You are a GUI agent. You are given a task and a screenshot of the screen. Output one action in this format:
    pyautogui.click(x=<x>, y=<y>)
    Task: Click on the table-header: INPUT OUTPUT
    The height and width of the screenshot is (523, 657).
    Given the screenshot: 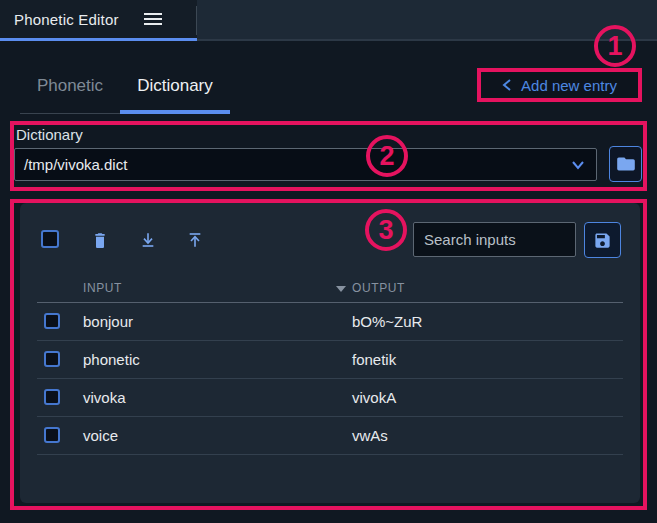 What is the action you would take?
    pyautogui.click(x=330, y=289)
    